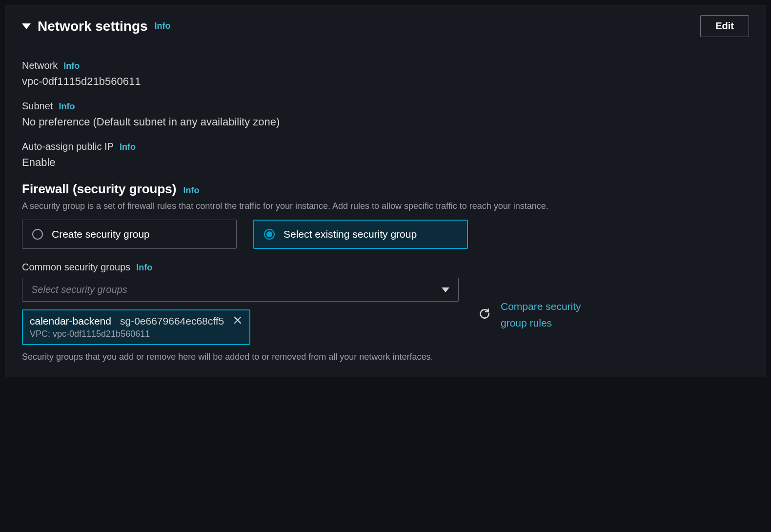  What do you see at coordinates (128, 147) in the screenshot?
I see `public-ip-info-link: Info` at bounding box center [128, 147].